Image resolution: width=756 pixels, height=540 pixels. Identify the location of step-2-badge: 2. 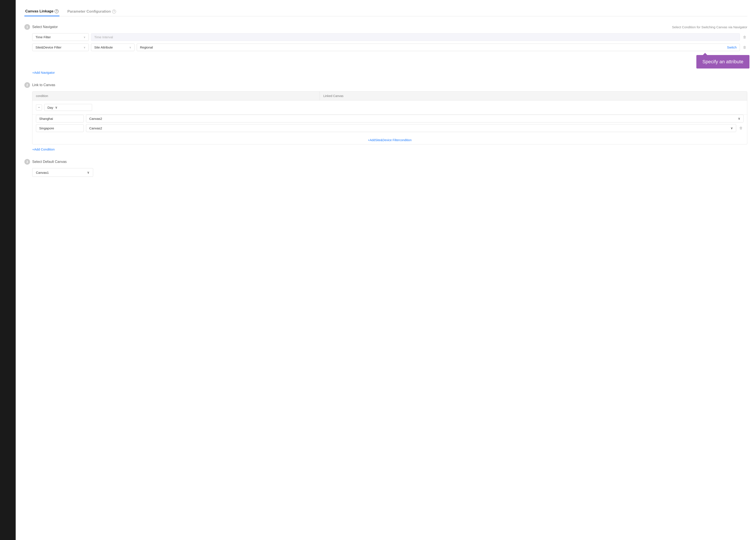
(27, 85).